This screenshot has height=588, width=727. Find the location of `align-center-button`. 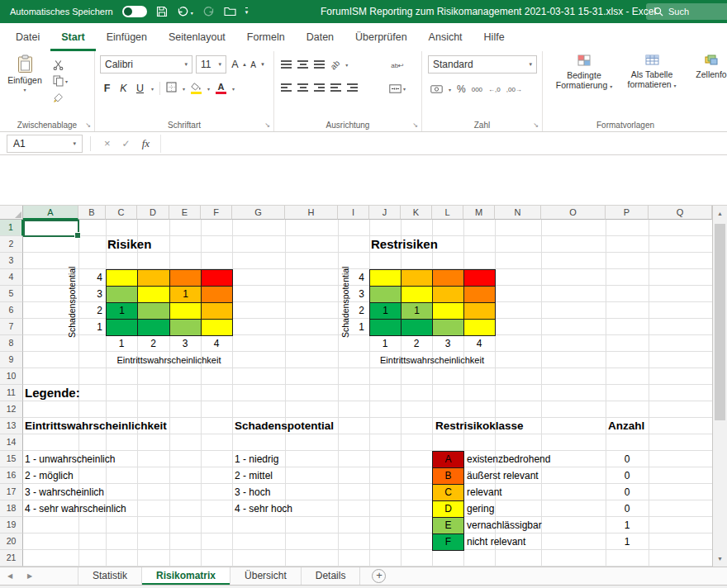

align-center-button is located at coordinates (302, 88).